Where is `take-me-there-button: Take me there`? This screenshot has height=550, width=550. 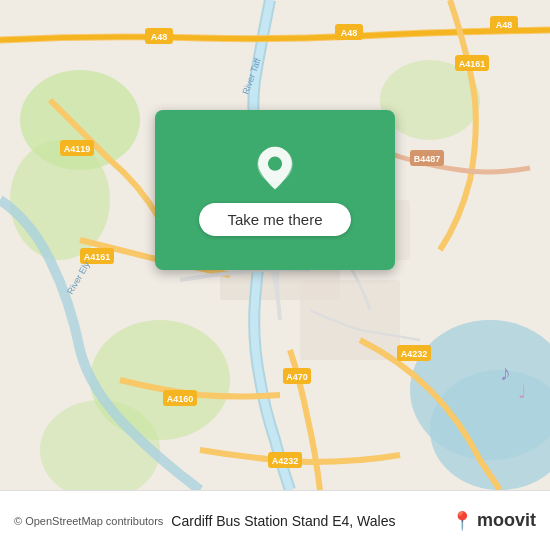 take-me-there-button: Take me there is located at coordinates (274, 220).